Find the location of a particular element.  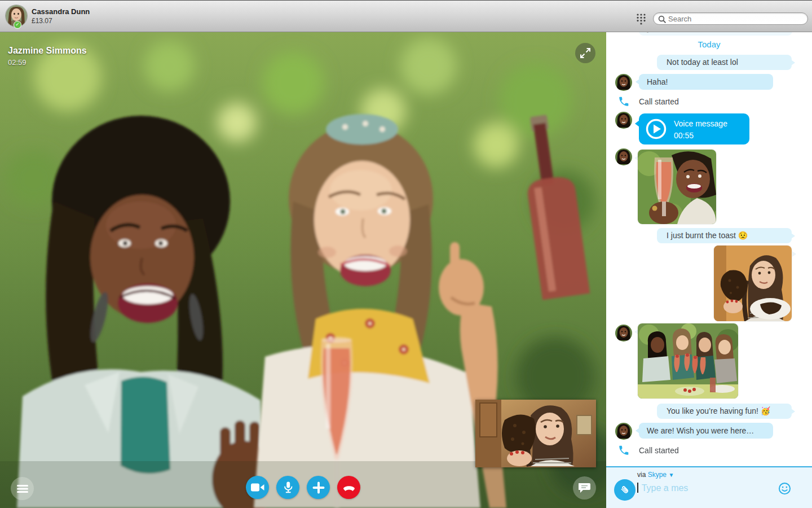

chat-bubble-icon is located at coordinates (585, 488).